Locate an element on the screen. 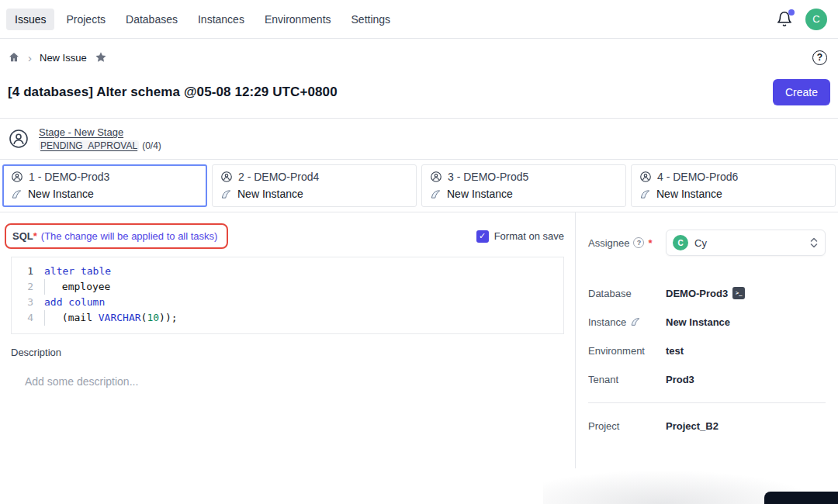 This screenshot has height=504, width=838. sql-label: SQL is located at coordinates (23, 236).